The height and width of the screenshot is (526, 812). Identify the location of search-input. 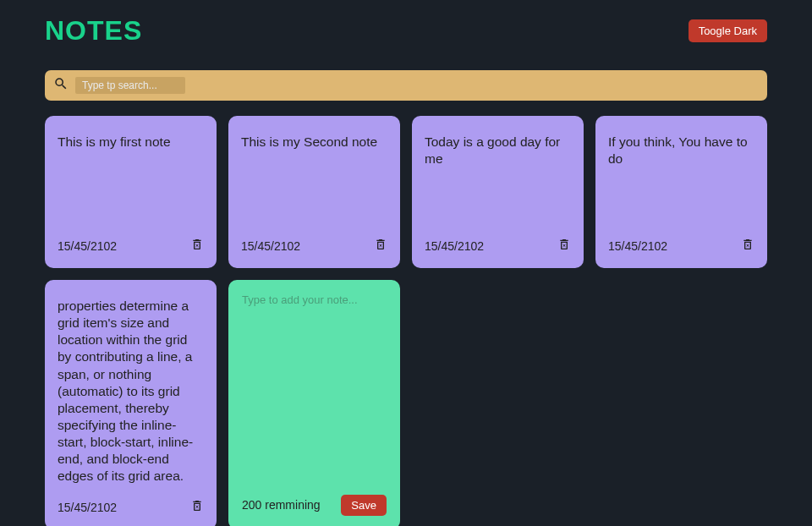
(130, 85).